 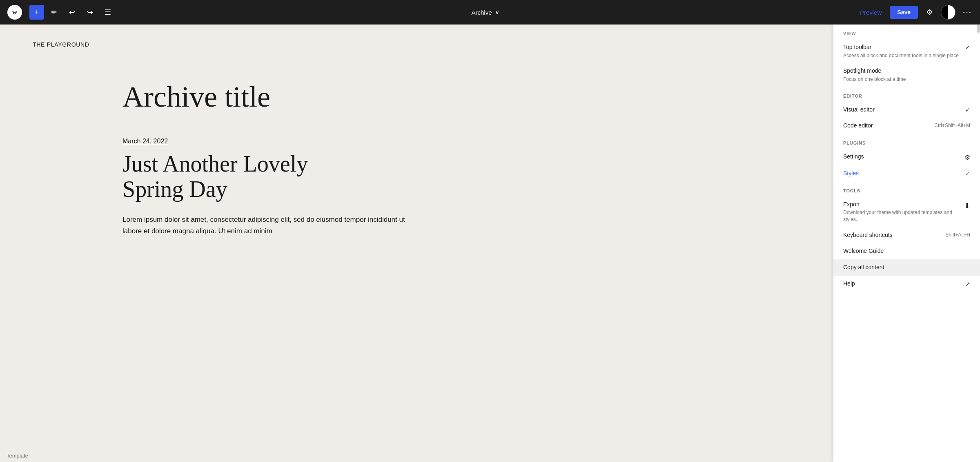 What do you see at coordinates (15, 12) in the screenshot?
I see `wp-logo-icon: W` at bounding box center [15, 12].